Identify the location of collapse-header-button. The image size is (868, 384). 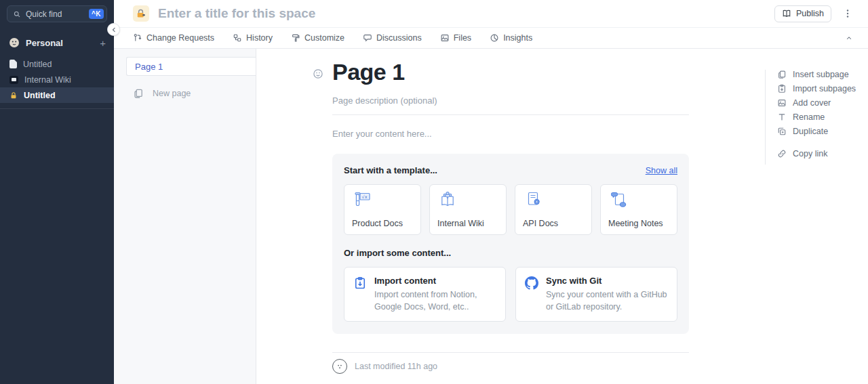
(849, 38).